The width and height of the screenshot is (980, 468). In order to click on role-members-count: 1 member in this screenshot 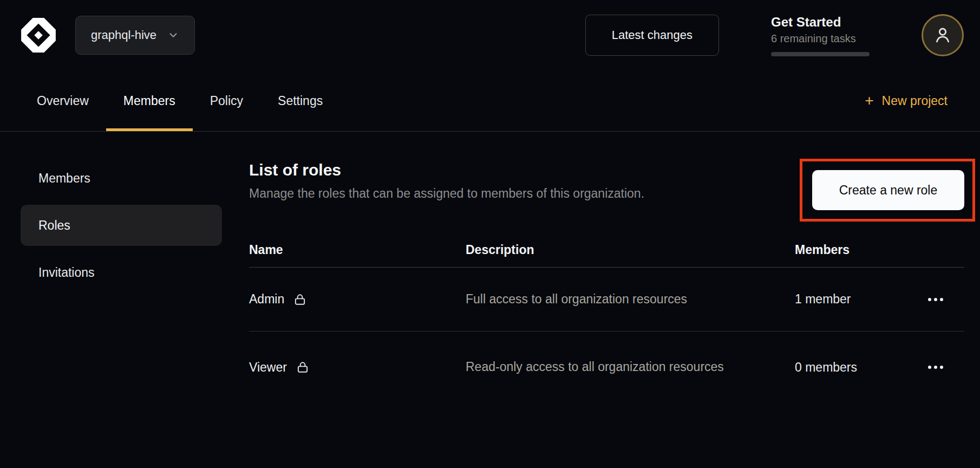, I will do `click(860, 299)`.